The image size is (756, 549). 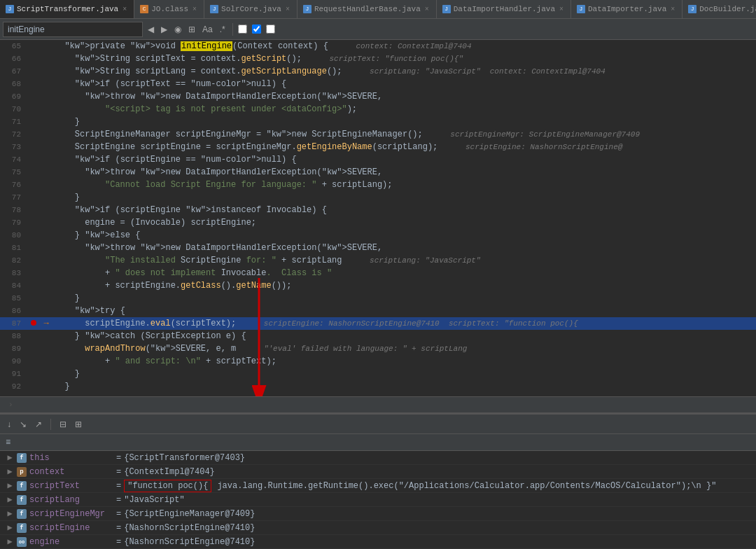 I want to click on step-over-button: ↓, so click(x=9, y=424).